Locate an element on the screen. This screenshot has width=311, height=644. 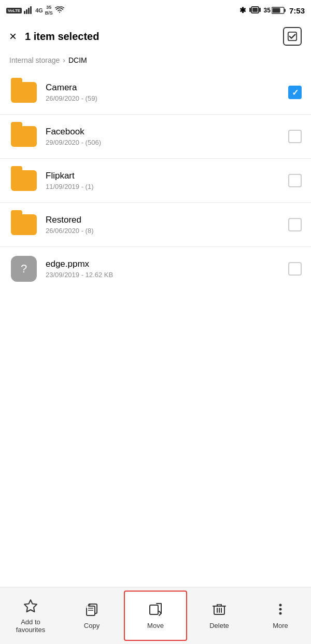
header-title: 1 item selected is located at coordinates (62, 36).